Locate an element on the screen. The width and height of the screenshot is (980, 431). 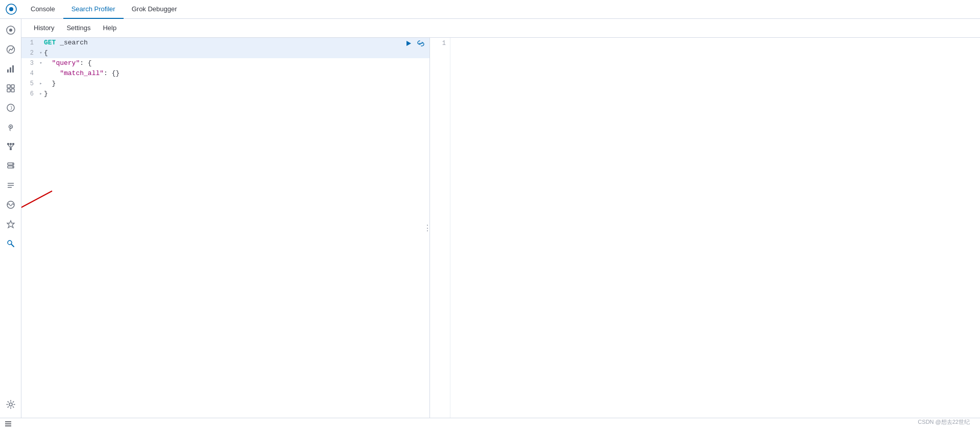
sidebar-icon-canvas is located at coordinates (11, 108).